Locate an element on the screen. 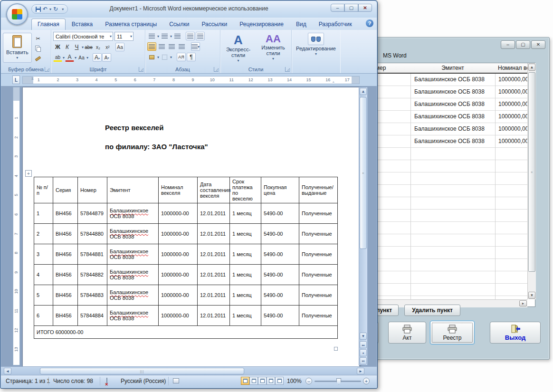 Image resolution: width=553 pixels, height=392 pixels. tab-glavnaya: Главная is located at coordinates (48, 24).